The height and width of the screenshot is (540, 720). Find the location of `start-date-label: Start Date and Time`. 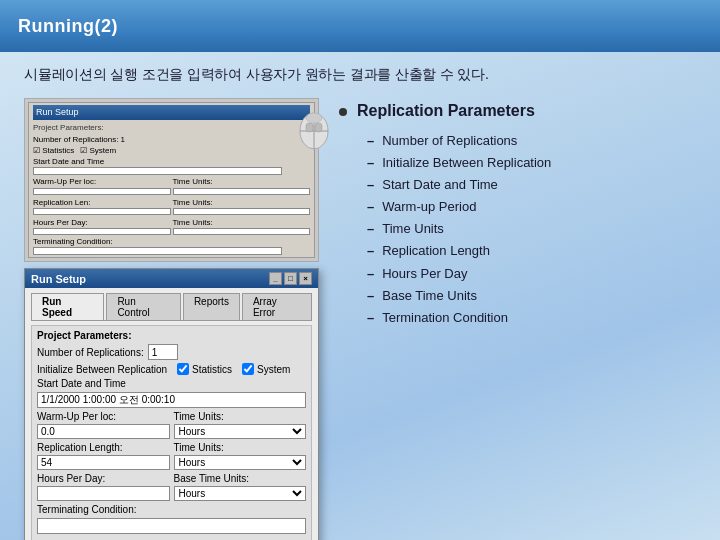

start-date-label: Start Date and Time is located at coordinates (82, 384).